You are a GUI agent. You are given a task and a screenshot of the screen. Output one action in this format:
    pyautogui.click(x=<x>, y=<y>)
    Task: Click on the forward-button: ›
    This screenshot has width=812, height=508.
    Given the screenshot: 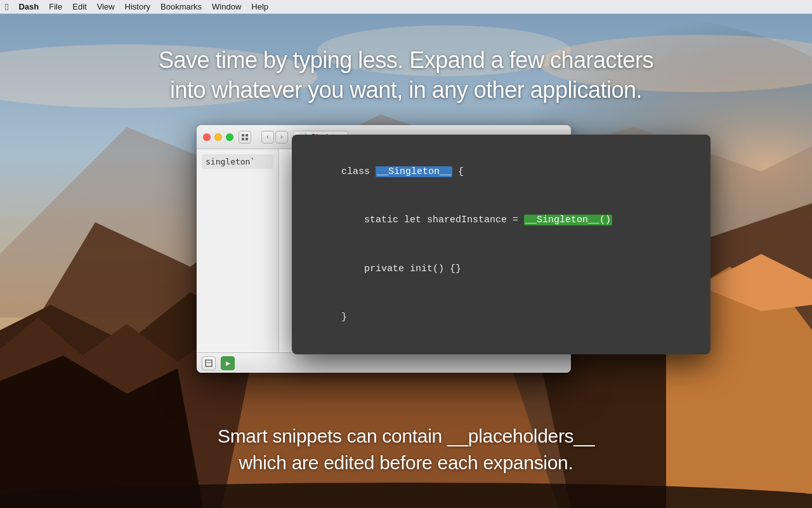 What is the action you would take?
    pyautogui.click(x=282, y=137)
    